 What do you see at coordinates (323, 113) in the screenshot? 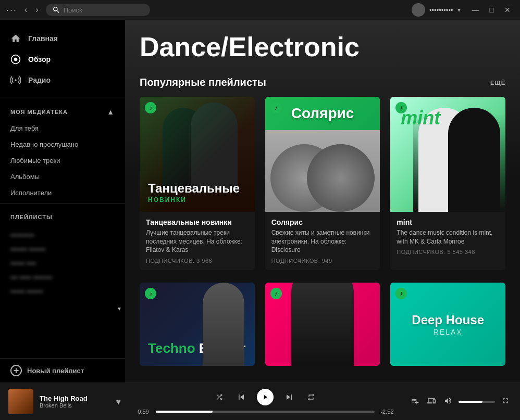
I see `solar-cover-title: Солярис` at bounding box center [323, 113].